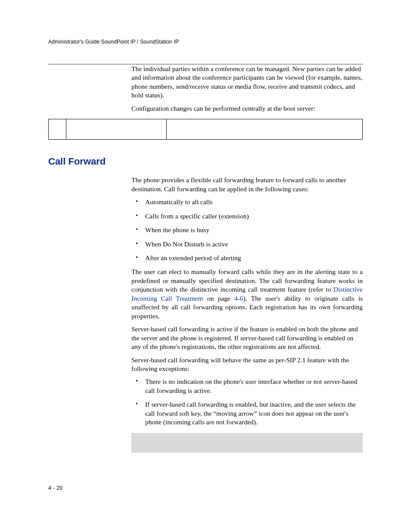 This screenshot has width=411, height=532. Describe the element at coordinates (206, 162) in the screenshot. I see `section-heading: Call Forward` at that location.